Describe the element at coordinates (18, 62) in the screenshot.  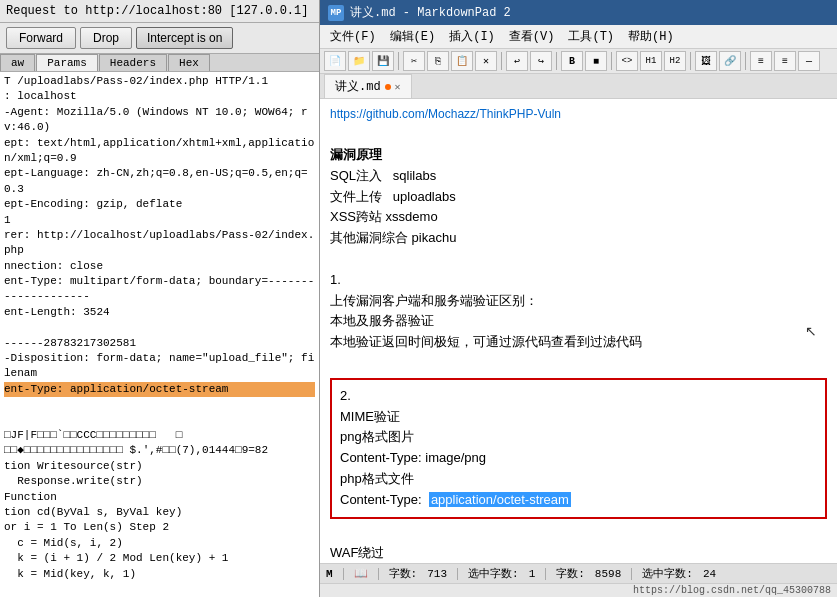
I see `tab-raw: aw` at that location.